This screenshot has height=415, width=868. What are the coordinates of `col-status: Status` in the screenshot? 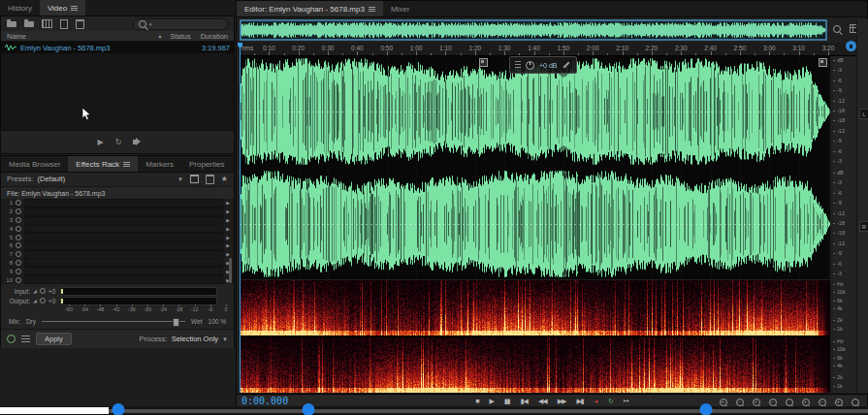 It's located at (180, 37).